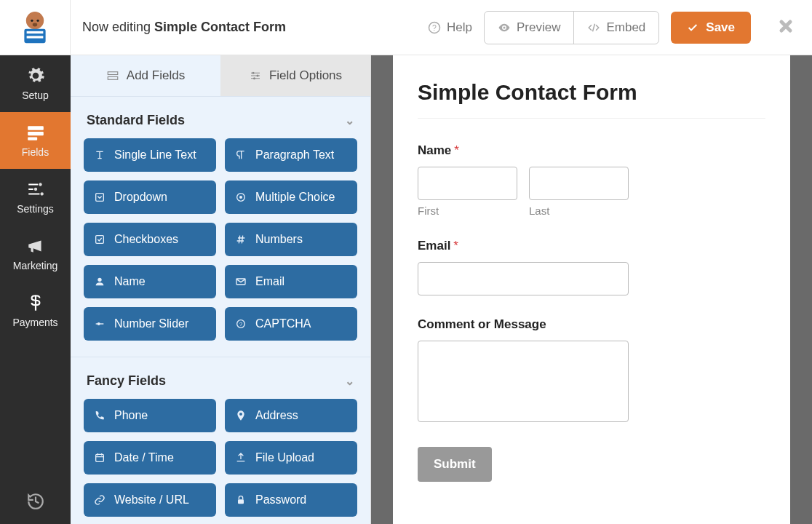 The height and width of the screenshot is (524, 812). I want to click on text-icon, so click(100, 155).